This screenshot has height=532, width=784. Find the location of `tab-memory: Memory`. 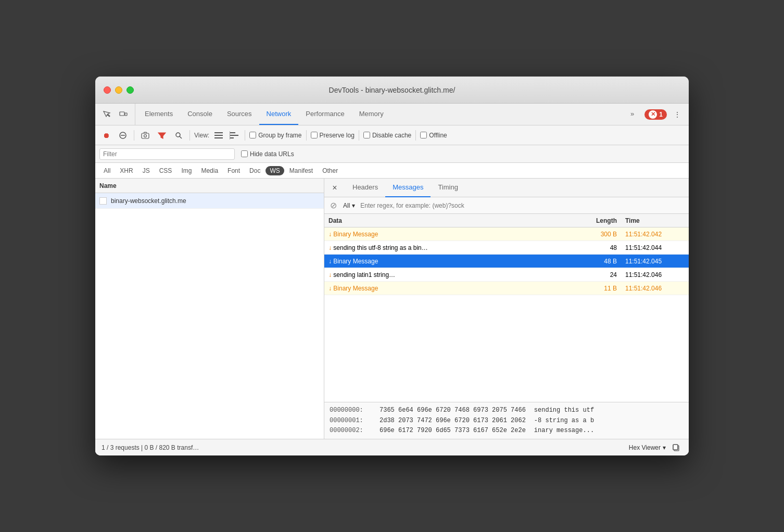

tab-memory: Memory is located at coordinates (372, 115).